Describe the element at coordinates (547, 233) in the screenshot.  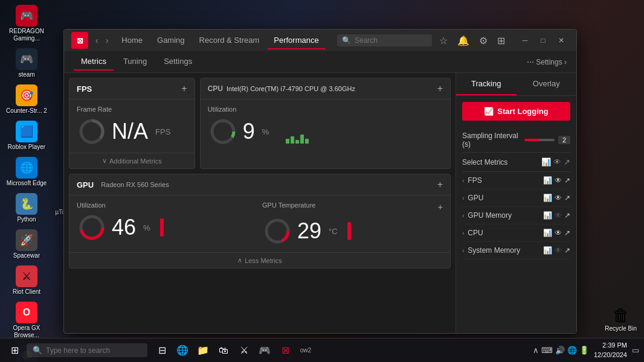
I see `cpu-chart-icon: 📊` at that location.